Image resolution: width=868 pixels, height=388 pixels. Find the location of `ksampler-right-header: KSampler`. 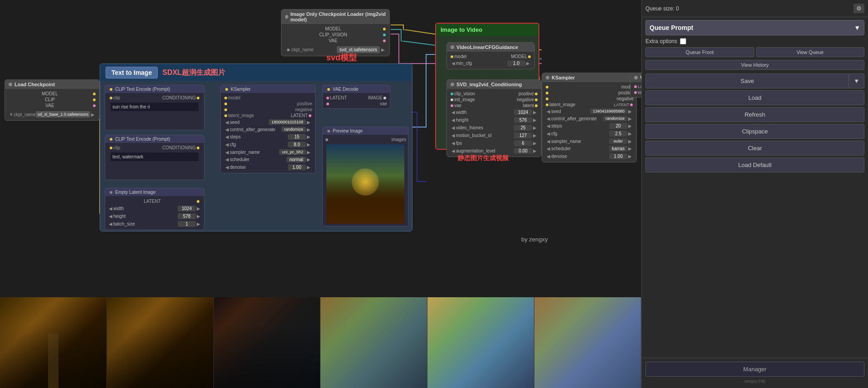

ksampler-right-header: KSampler is located at coordinates (589, 78).